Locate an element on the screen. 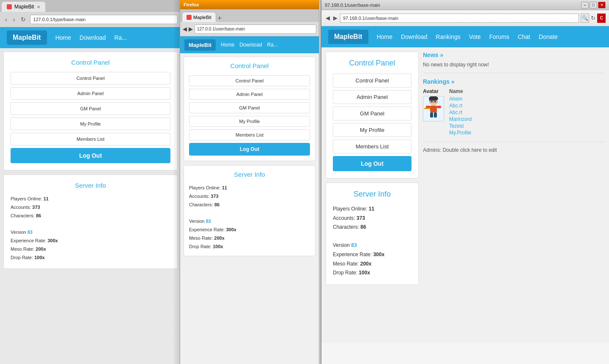  cp-btn-profile-bg: My Profile is located at coordinates (91, 124).